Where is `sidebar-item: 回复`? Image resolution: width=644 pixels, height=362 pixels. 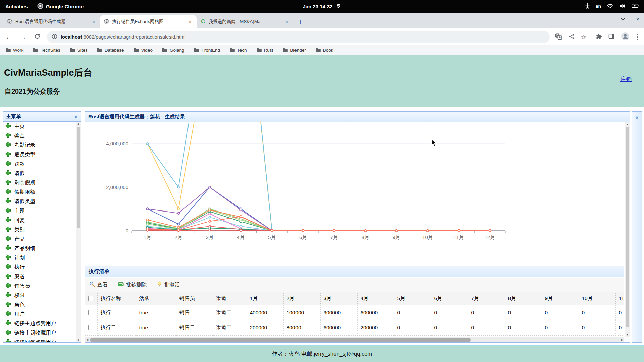 sidebar-item: 回复 is located at coordinates (42, 220).